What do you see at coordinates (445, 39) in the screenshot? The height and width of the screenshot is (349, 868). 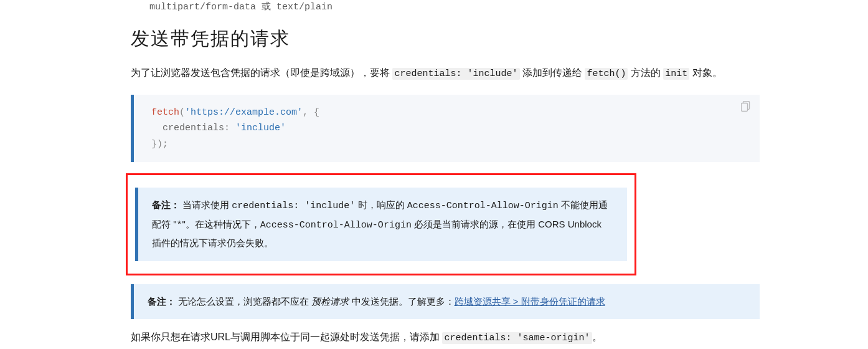 I see `section-heading: 发送带凭据的请求` at bounding box center [445, 39].